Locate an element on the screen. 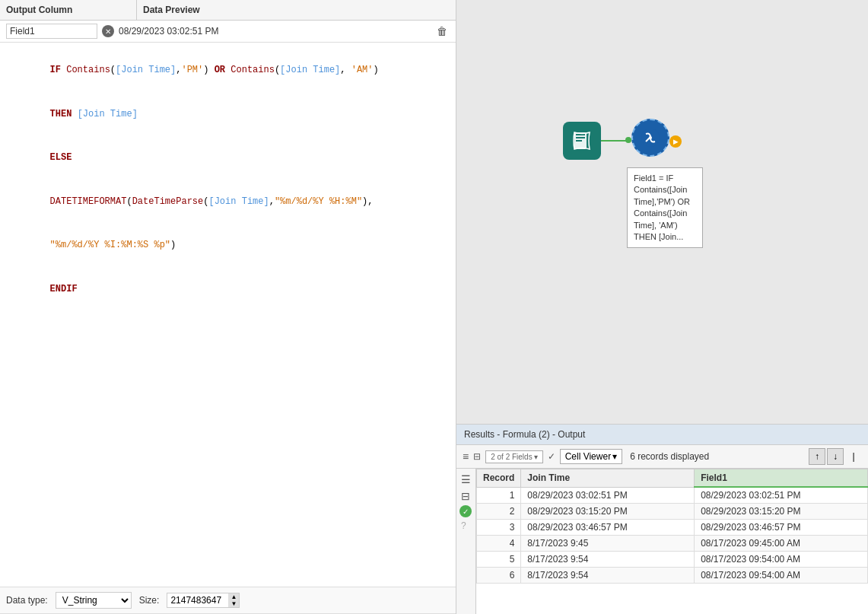  col-field1-header: Field1 is located at coordinates (781, 479).